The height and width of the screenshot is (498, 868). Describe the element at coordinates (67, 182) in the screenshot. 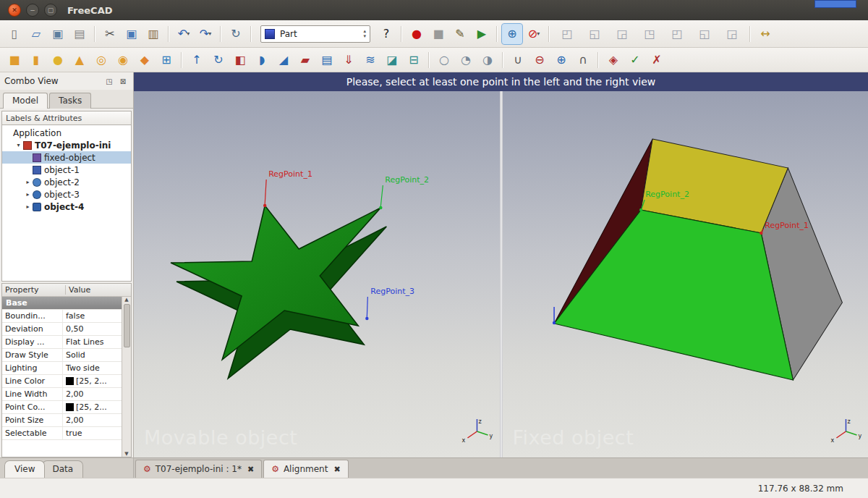

I see `tree-item-object-2: ▸object-2` at that location.